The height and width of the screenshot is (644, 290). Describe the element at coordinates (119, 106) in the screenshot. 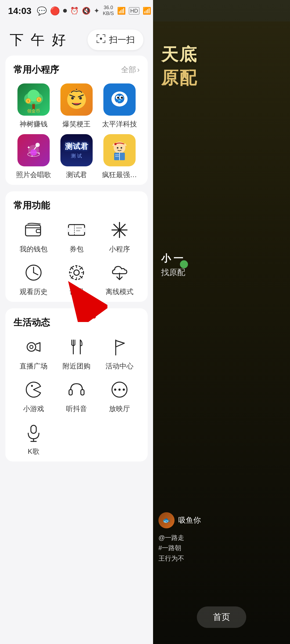

I see `app-taipingyang: 太平洋科技` at that location.